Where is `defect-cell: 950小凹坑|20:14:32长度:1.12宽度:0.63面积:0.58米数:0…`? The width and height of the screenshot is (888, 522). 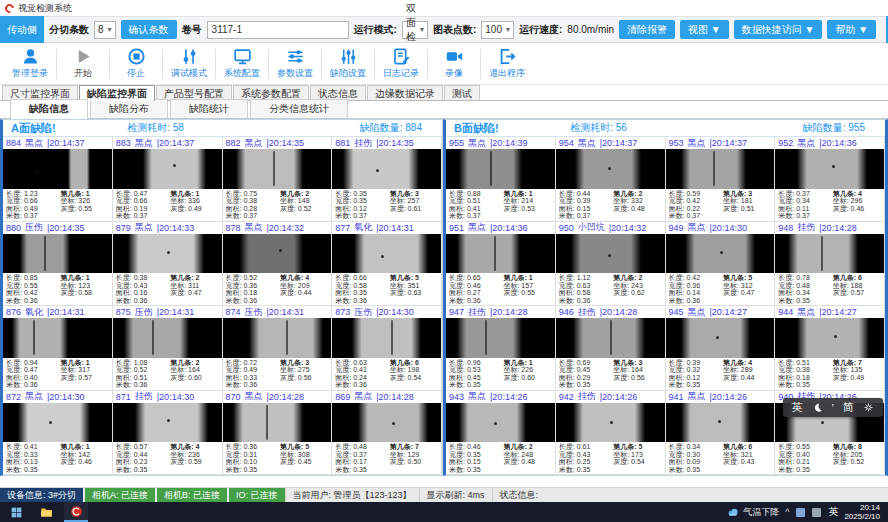 defect-cell: 950小凹坑|20:14:32长度:1.12宽度:0.63面积:0.58米数:0… is located at coordinates (611, 264).